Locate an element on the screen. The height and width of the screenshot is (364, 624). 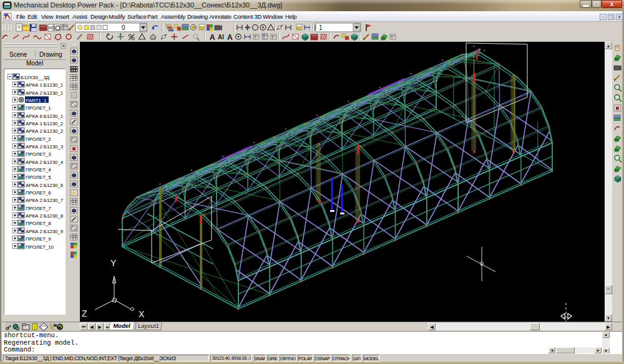
svg-text: Б12Х30__3Д is located at coordinates (35, 77).